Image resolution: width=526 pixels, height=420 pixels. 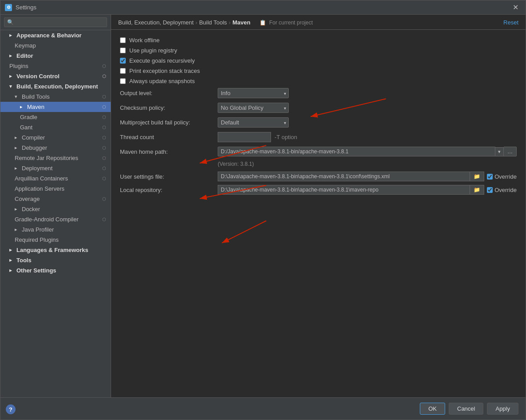 I want to click on gant-badge: ⬡, so click(x=104, y=128).